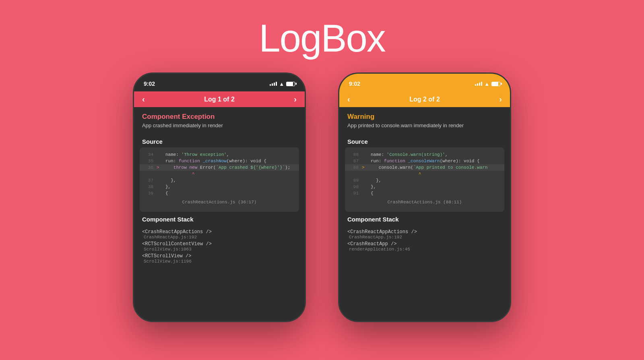  What do you see at coordinates (425, 161) in the screenshot?
I see `code-line: 87 run: function _consoleWarn(where): vo…` at bounding box center [425, 161].